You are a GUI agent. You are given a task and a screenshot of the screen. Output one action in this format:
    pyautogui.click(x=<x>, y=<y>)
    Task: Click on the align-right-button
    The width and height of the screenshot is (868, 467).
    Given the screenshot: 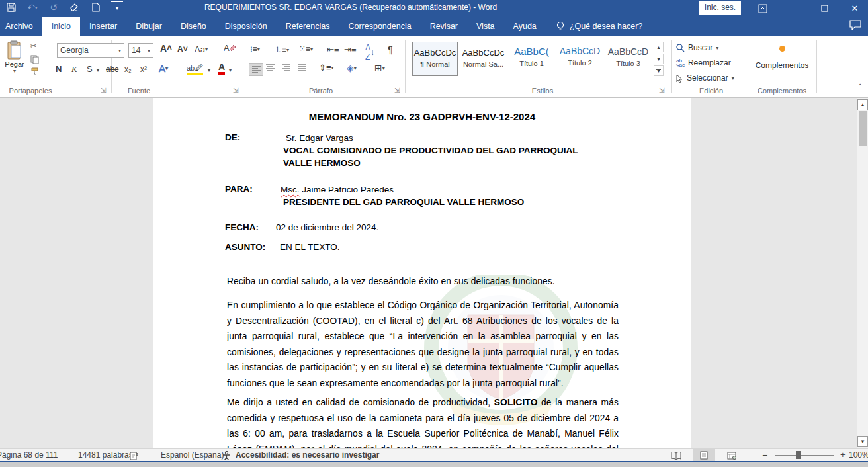 What is the action you would take?
    pyautogui.click(x=286, y=67)
    